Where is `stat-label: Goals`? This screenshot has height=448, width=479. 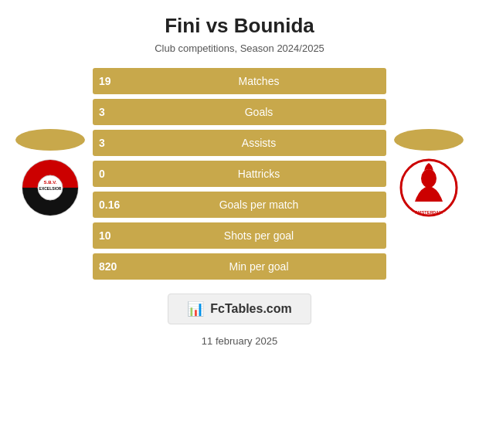
stat-label: Goals is located at coordinates (259, 112).